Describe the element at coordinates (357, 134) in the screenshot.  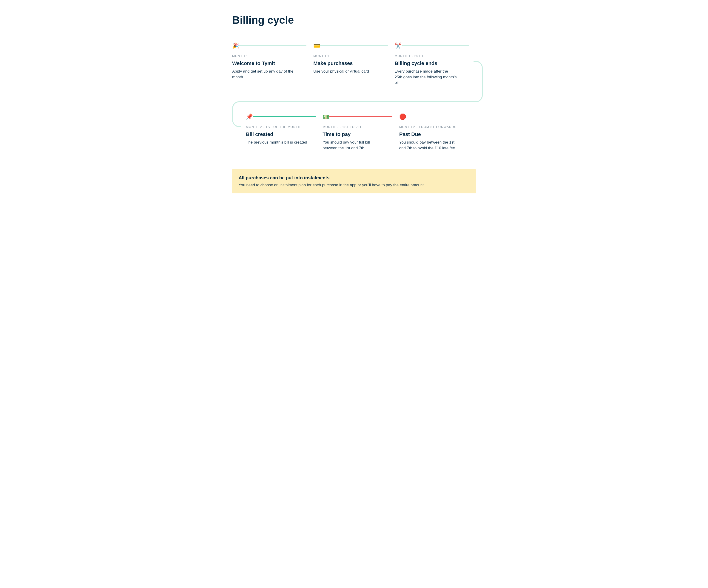
I see `step-title: Time to pay` at that location.